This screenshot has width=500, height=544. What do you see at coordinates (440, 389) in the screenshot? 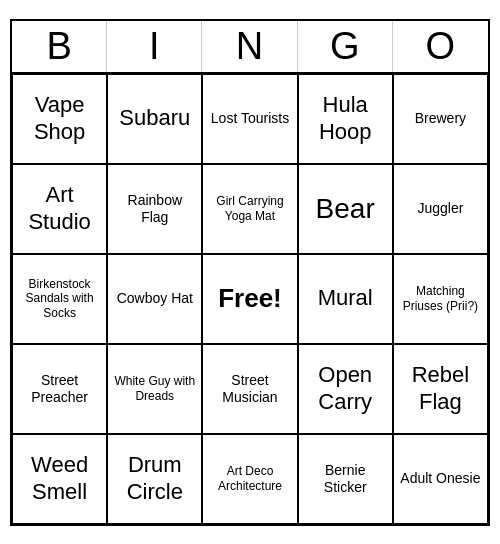
I see `bingo-cell-19: Rebel Flag` at bounding box center [440, 389].